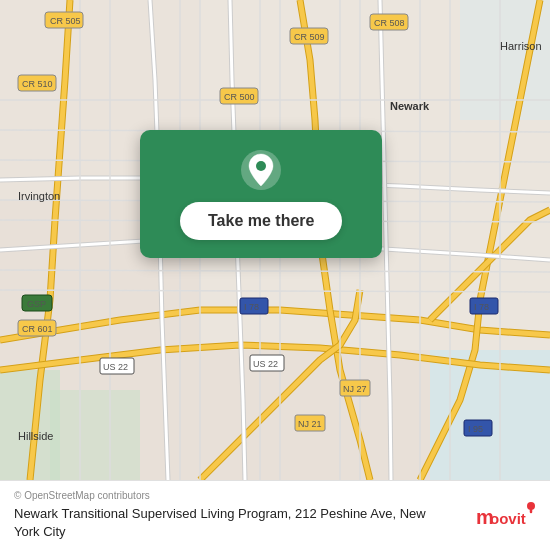 This screenshot has height=550, width=550. What do you see at coordinates (310, 424) in the screenshot?
I see `svg-text: NJ 21` at bounding box center [310, 424].